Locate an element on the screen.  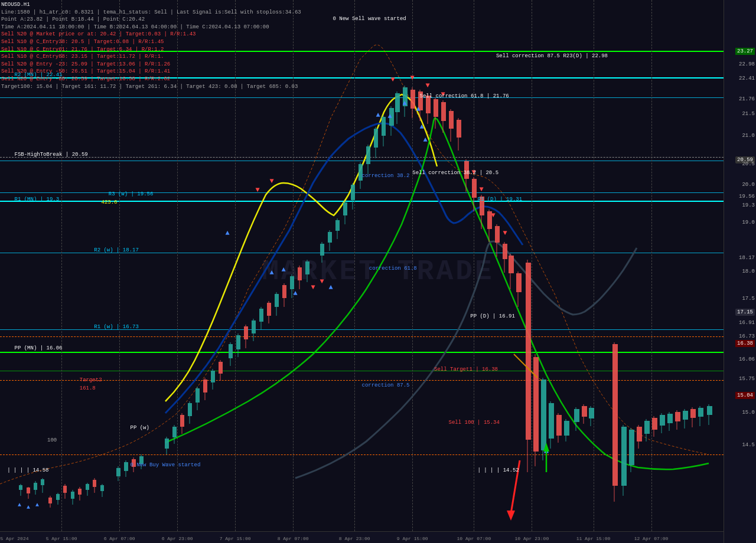
time-apr6-23: 6 Apr 23:00 is located at coordinates (177, 538).